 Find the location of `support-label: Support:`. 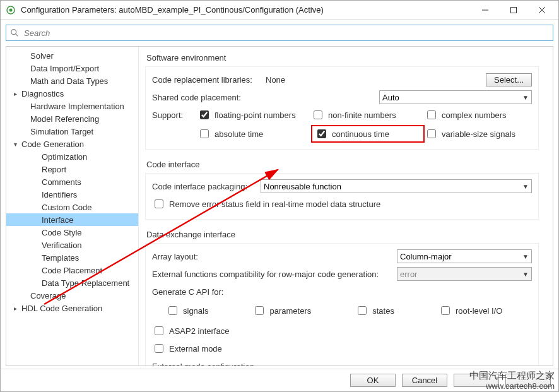

support-label: Support: is located at coordinates (175, 115).